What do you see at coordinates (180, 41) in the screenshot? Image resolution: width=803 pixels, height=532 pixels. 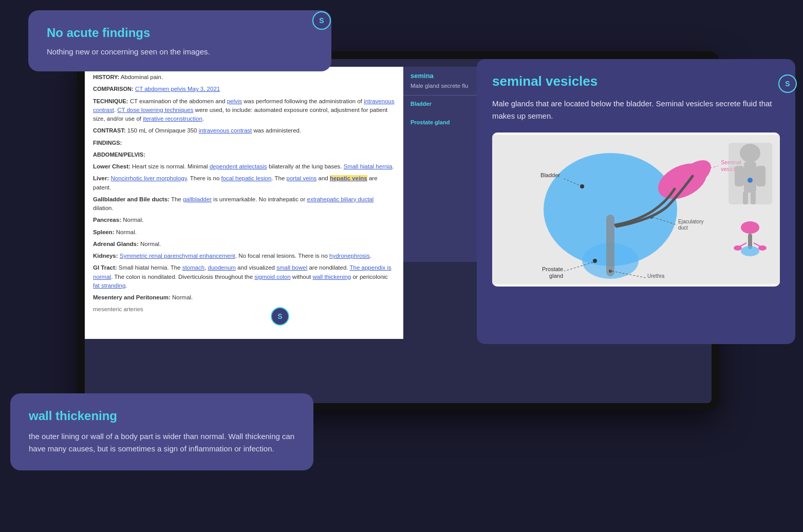 I see `card-no-acute: No acute findings Nothing new or concern…` at bounding box center [180, 41].